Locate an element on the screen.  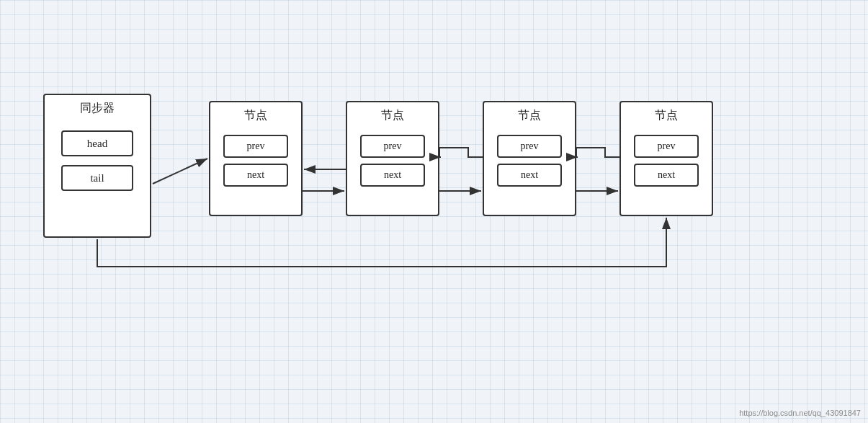
node2-title: 节点 is located at coordinates (393, 115).